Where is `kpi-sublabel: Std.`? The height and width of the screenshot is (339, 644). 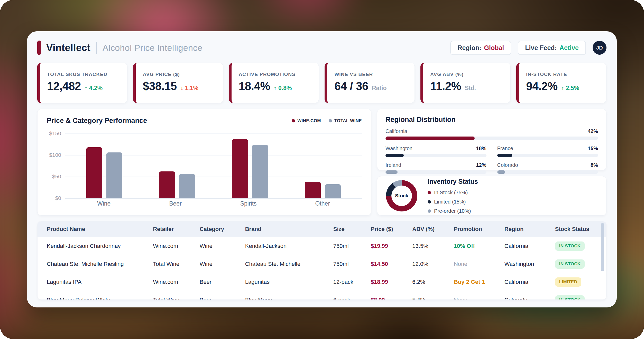 kpi-sublabel: Std. is located at coordinates (470, 88).